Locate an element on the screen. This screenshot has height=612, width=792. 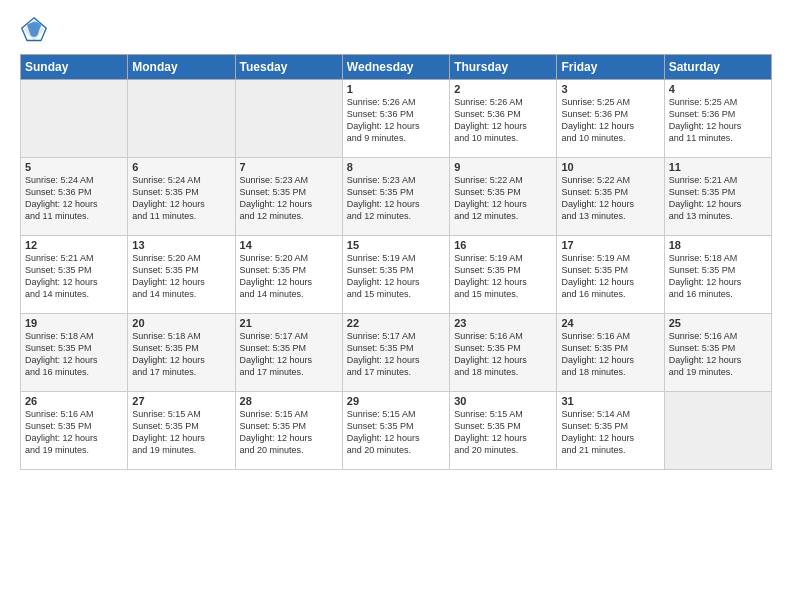
day-number: 22 is located at coordinates (396, 323).